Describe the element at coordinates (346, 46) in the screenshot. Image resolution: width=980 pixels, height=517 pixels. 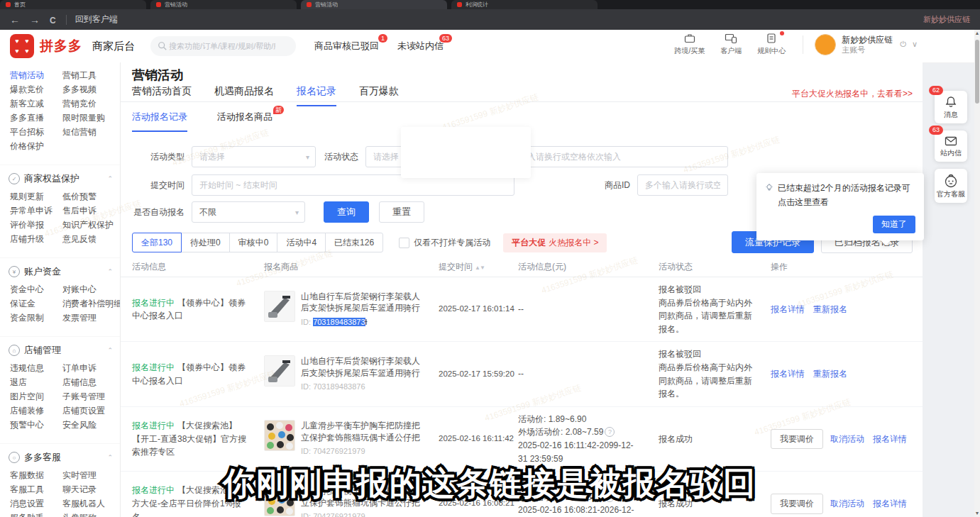
I see `review-rejected-link: 商品审核已驳回1` at that location.